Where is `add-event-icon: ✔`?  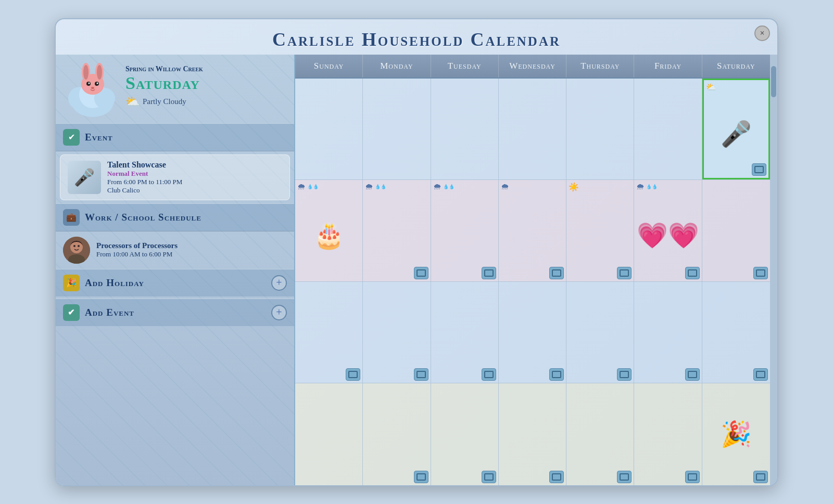 add-event-icon: ✔ is located at coordinates (71, 313).